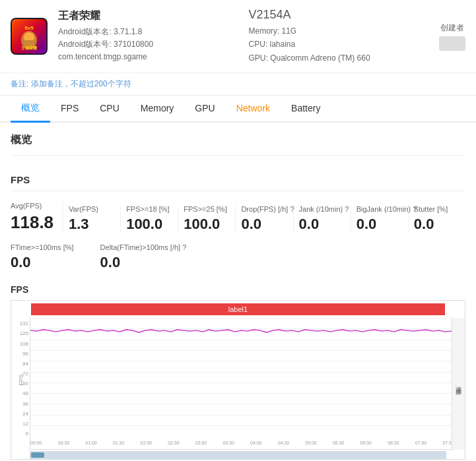 Image resolution: width=476 pixels, height=461 pixels. What do you see at coordinates (339, 44) in the screenshot?
I see `device-cpu: CPU: lahaina` at bounding box center [339, 44].